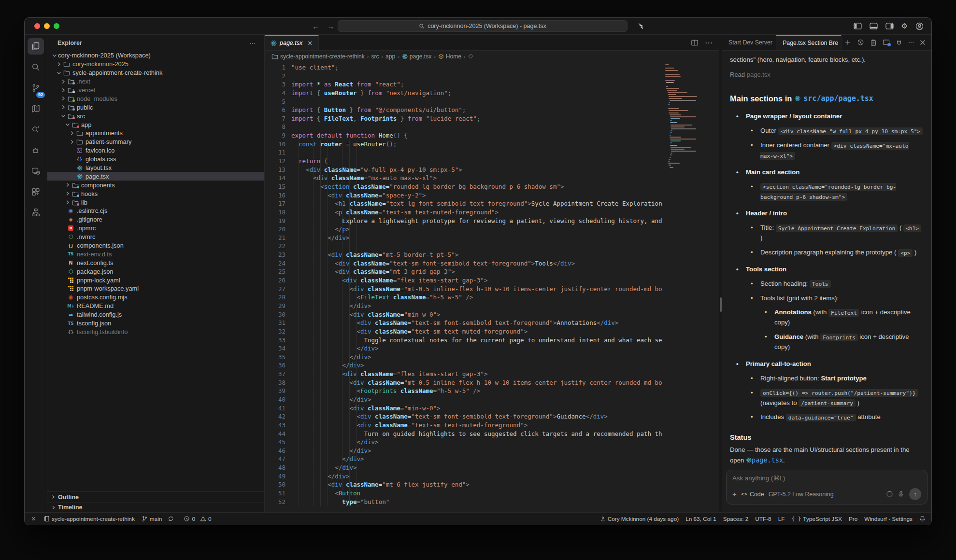  Describe the element at coordinates (920, 26) in the screenshot. I see `account-icon` at that location.